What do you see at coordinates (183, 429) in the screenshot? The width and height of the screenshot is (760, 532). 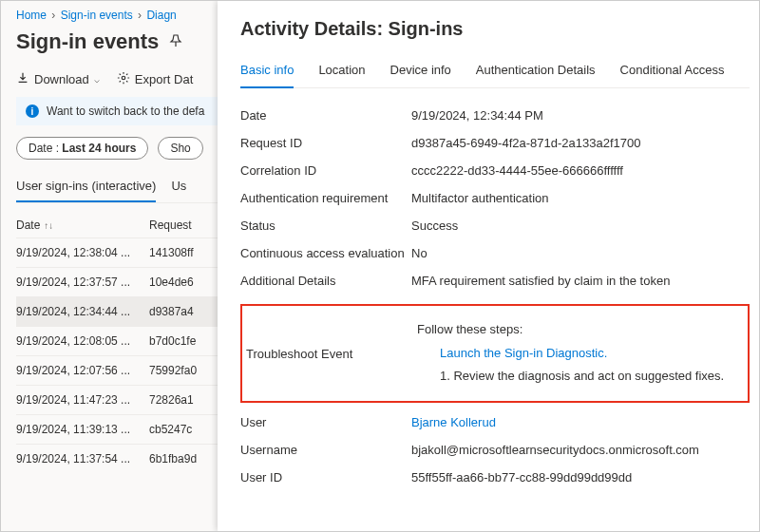 I see `cell-request: cb5247c` at bounding box center [183, 429].